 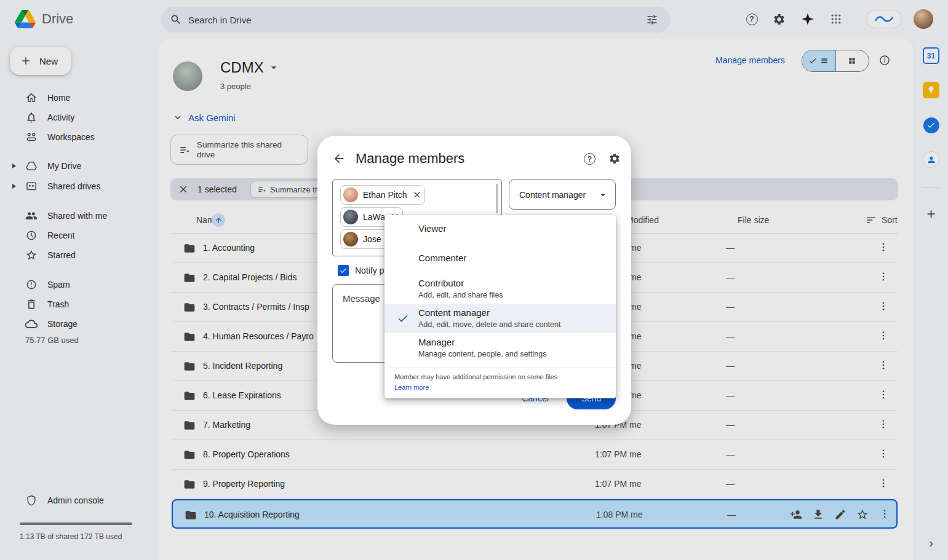 I want to click on role-option-content-manager: Content manager Add, edit, move, delete …, so click(x=500, y=318).